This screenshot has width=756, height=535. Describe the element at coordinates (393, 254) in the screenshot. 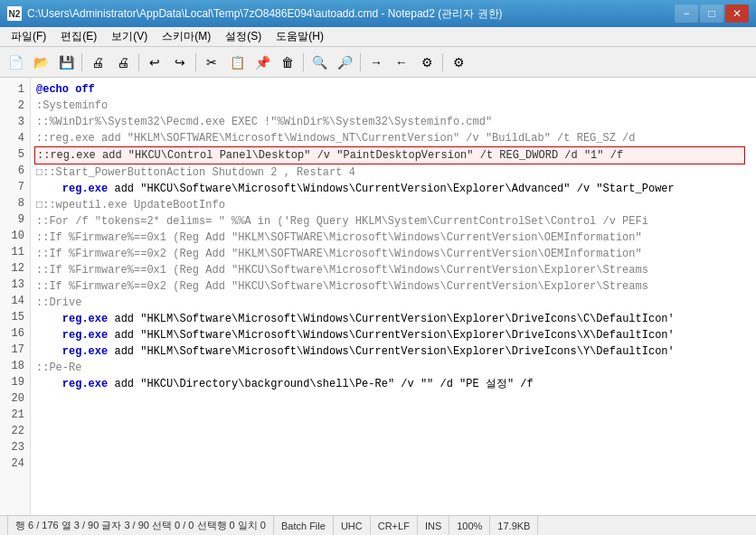

I see `line-14: ::If %Firmware%==0x2 (Reg Add "HKLM\SOFT…` at that location.